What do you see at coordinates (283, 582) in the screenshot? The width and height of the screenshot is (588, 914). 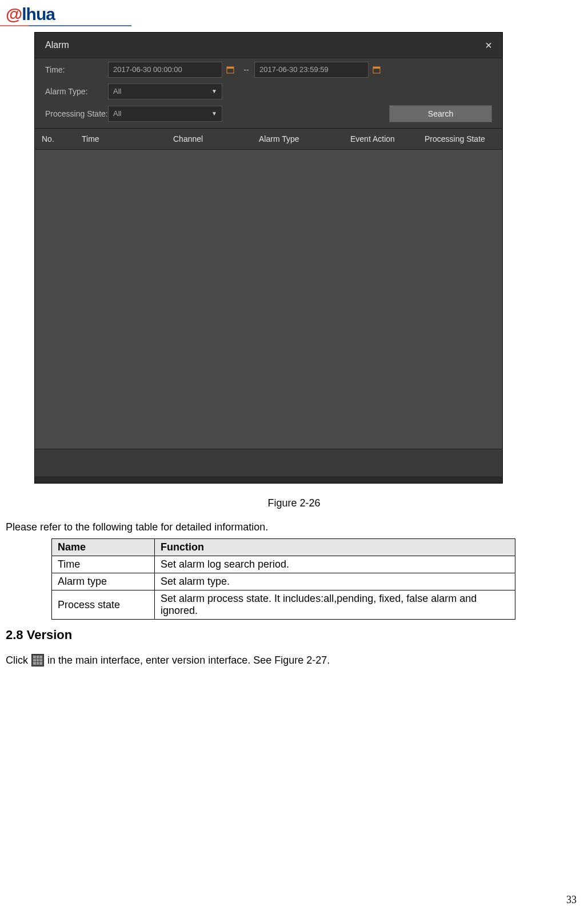 I see `desc-row: Alarm type Set alarm type.` at bounding box center [283, 582].